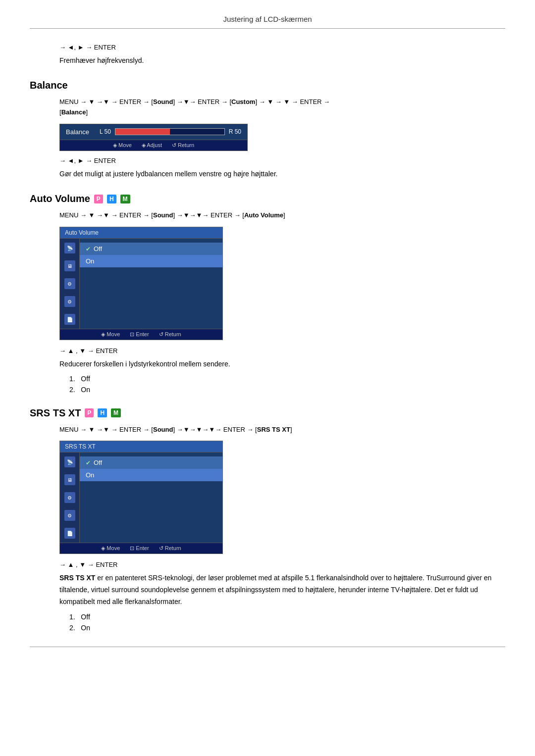  What do you see at coordinates (268, 54) in the screenshot?
I see `intro-section: → ◄, ► → ENTER Fremhæver højfrekvenslyd.` at bounding box center [268, 54].